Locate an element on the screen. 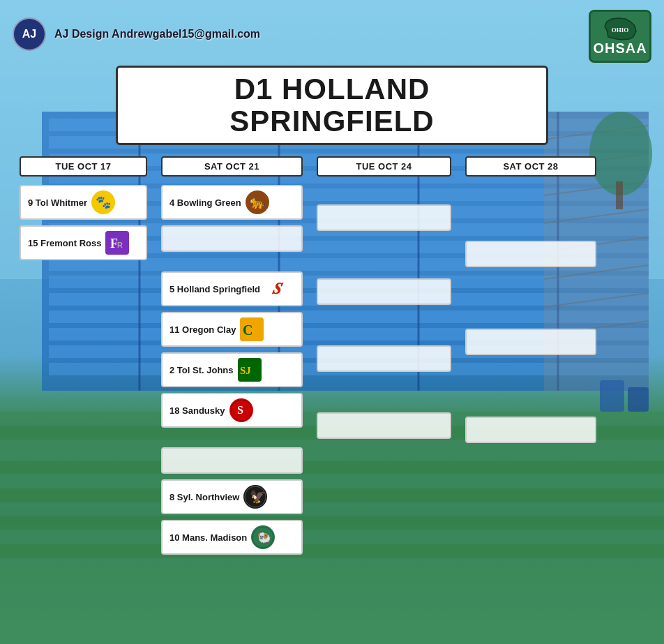 The image size is (664, 644). team-slot-bowling-green: 4 Bowling Green 🐆 is located at coordinates (232, 202).